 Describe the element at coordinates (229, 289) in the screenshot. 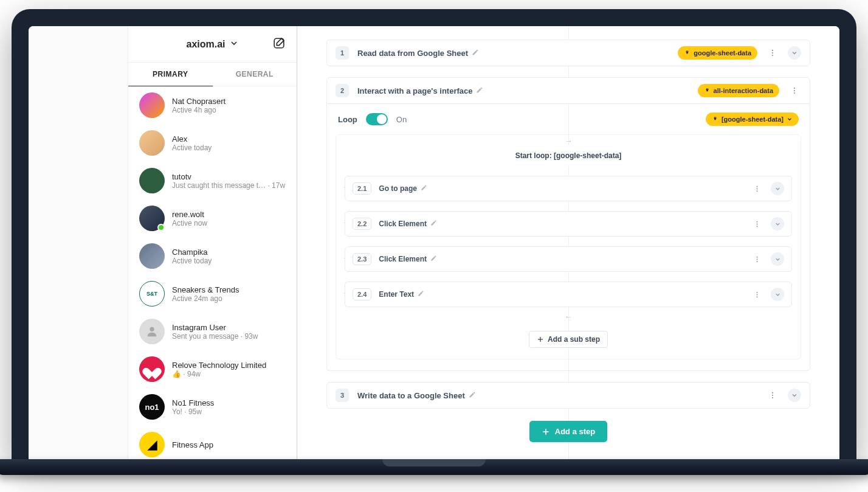

I see `dm-name: Sneakers & Trends` at that location.